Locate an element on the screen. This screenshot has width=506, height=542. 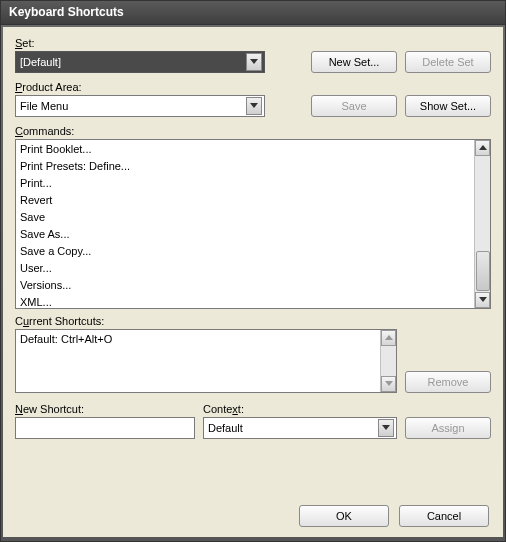
new-set-button: New Set... is located at coordinates (354, 62).